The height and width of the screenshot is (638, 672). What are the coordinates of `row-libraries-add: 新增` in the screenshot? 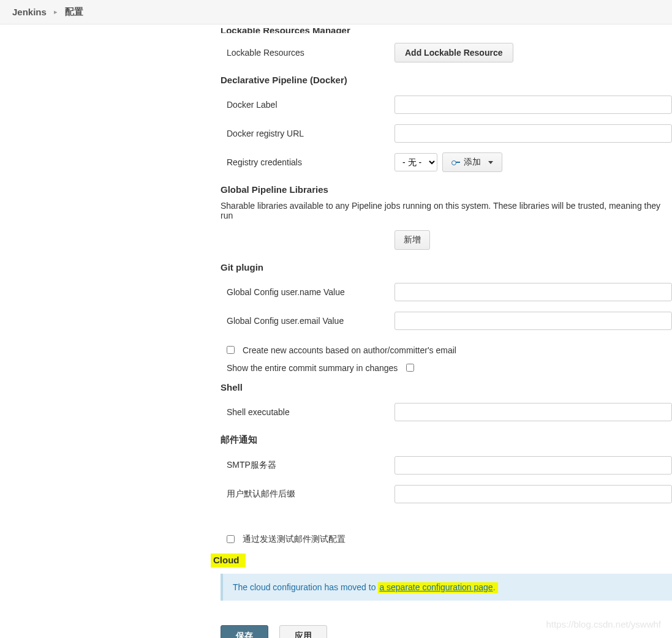 It's located at (446, 240).